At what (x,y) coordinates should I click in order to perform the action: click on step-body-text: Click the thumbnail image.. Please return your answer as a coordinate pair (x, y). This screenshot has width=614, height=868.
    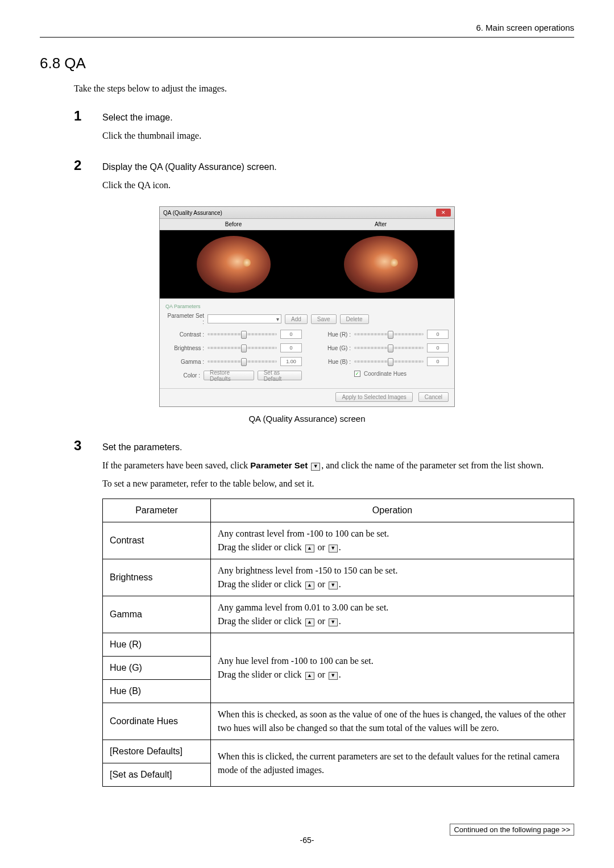
    Looking at the image, I should click on (338, 136).